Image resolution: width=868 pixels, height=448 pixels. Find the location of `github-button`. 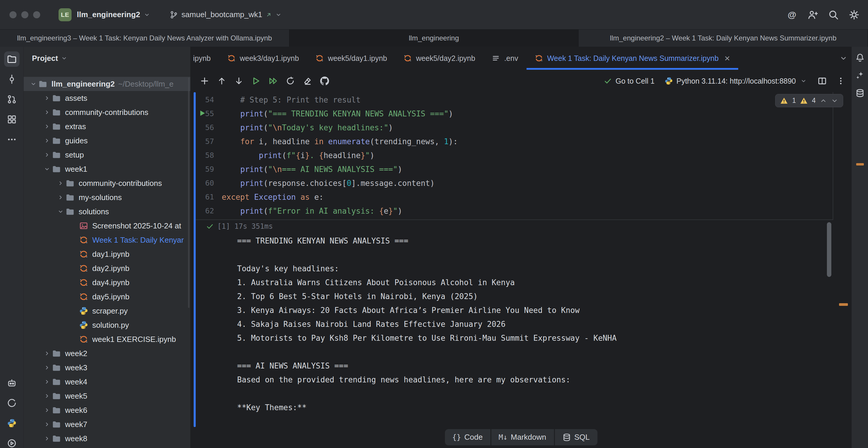

github-button is located at coordinates (324, 81).